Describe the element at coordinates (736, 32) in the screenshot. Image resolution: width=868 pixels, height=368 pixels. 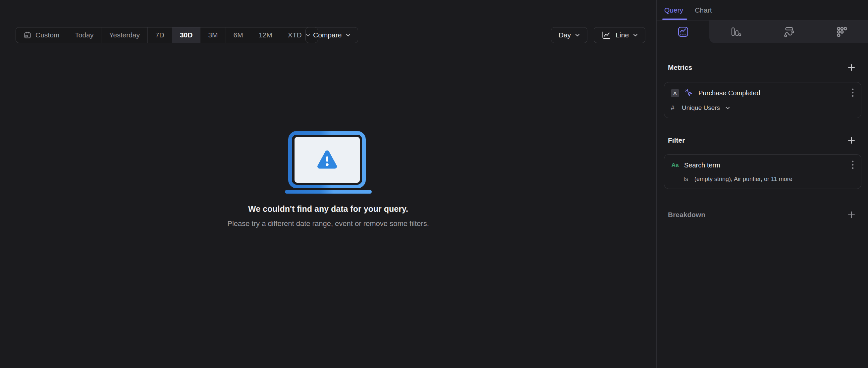
I see `bar-chart-icon` at that location.